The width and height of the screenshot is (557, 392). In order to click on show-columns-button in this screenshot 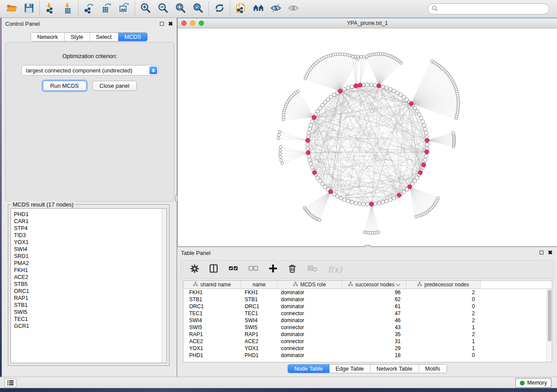, I will do `click(214, 269)`.